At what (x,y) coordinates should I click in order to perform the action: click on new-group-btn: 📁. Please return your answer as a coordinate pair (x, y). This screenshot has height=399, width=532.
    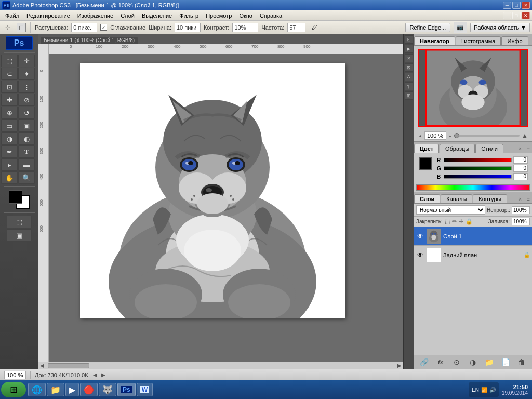
    Looking at the image, I should click on (489, 362).